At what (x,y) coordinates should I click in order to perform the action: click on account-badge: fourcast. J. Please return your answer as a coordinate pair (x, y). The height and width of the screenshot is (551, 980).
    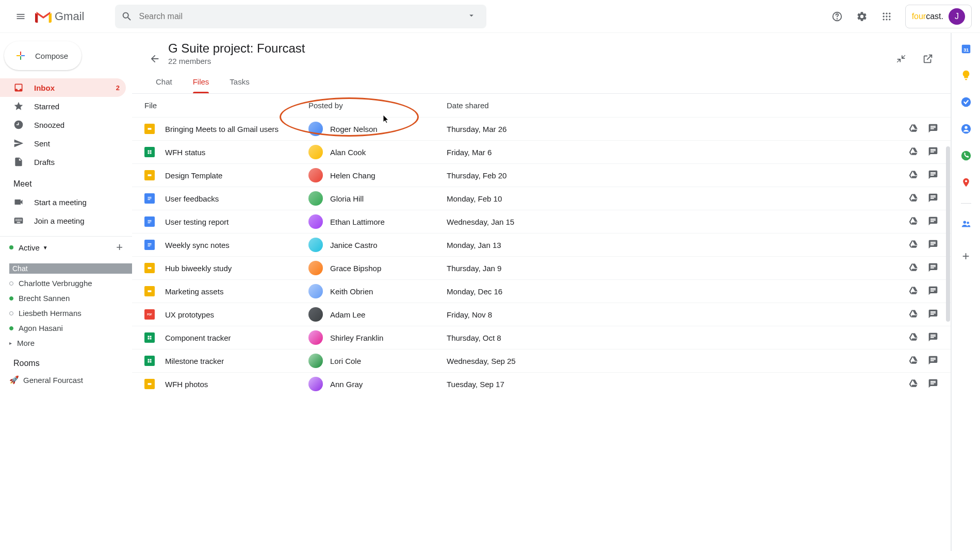
    Looking at the image, I should click on (939, 16).